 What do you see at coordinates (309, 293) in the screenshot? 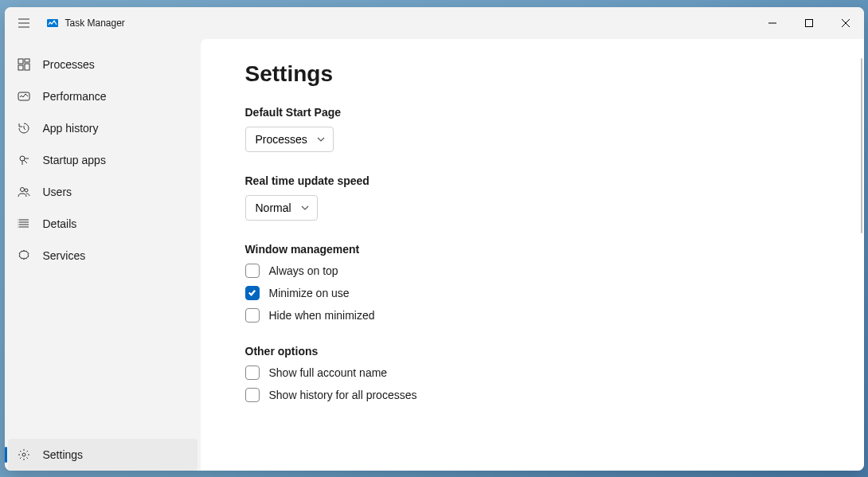
I see `checkbox-label: Minimize on use` at bounding box center [309, 293].